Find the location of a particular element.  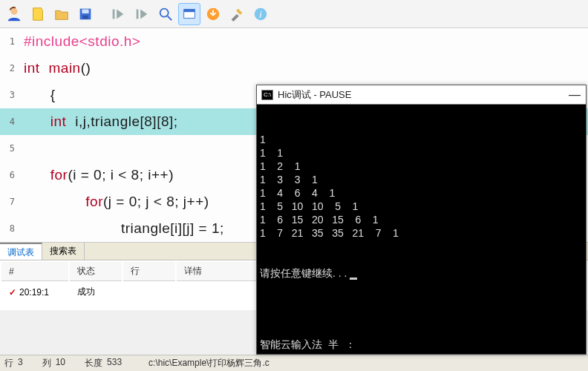

line-number: 6 is located at coordinates (10, 175).